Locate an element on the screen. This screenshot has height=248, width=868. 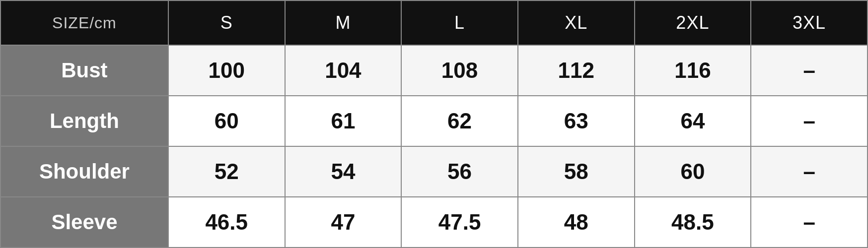
cell-shoulder-col2: 56 is located at coordinates (460, 172).